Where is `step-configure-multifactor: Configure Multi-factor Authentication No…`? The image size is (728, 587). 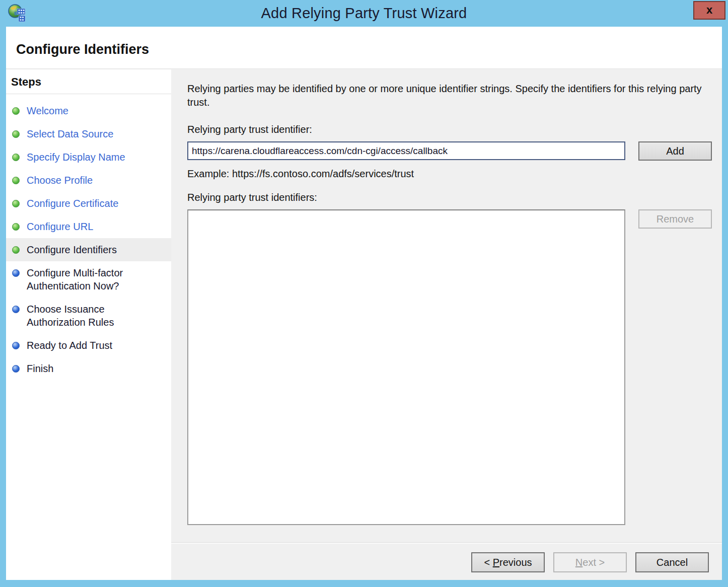
step-configure-multifactor: Configure Multi-factor Authentication No… is located at coordinates (89, 279).